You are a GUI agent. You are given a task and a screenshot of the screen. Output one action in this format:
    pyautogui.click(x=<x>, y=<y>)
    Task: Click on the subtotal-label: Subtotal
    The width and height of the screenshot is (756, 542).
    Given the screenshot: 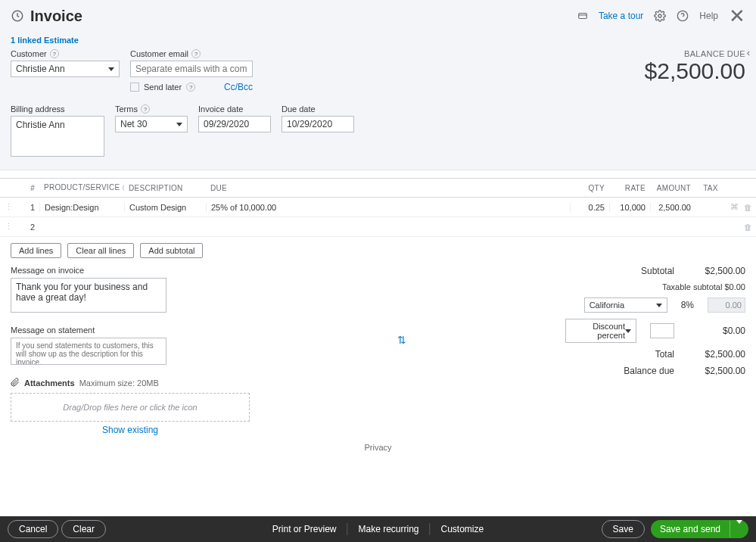 What is the action you would take?
    pyautogui.click(x=658, y=271)
    